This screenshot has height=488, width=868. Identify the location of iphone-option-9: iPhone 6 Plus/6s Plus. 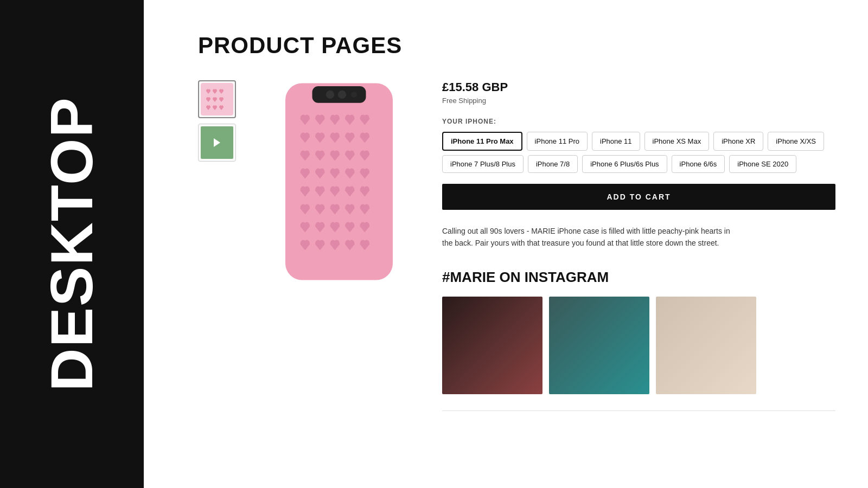
(624, 164).